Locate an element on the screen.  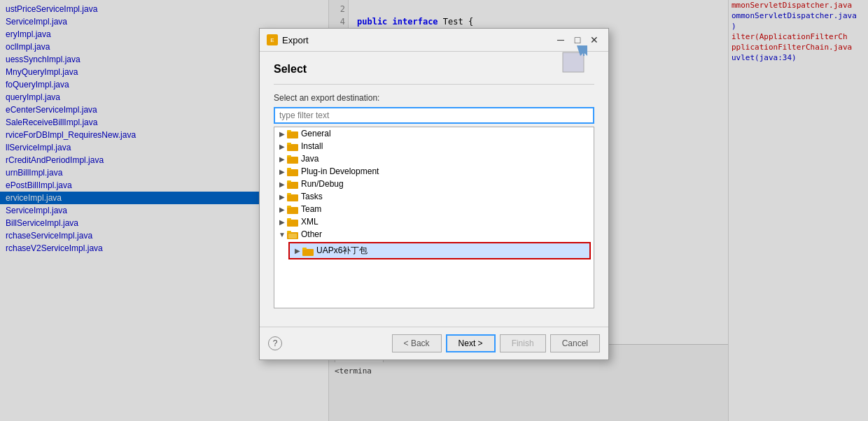
tree-item-install: ▶ Install is located at coordinates (434, 146).